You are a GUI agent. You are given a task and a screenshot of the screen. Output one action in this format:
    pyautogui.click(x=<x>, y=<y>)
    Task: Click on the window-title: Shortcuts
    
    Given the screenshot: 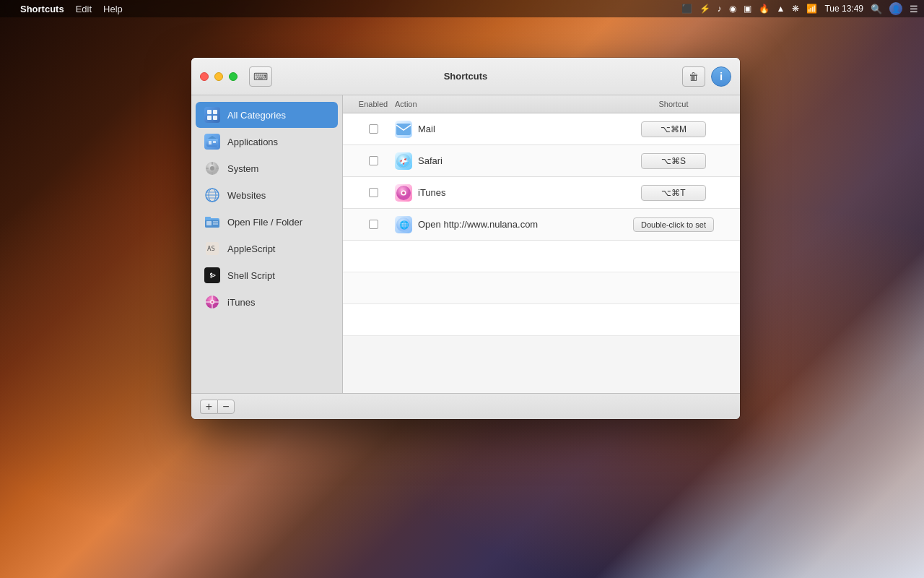 What is the action you would take?
    pyautogui.click(x=466, y=77)
    